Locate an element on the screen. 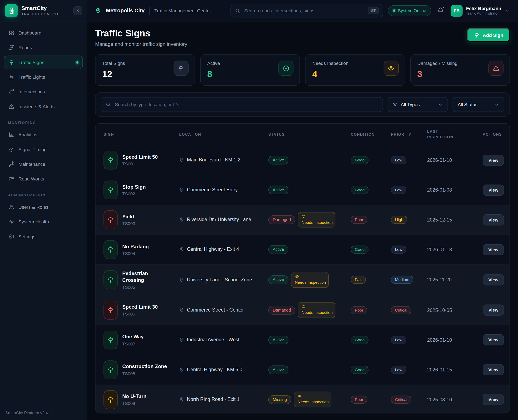 The image size is (518, 420). sidebar-item: Intersections is located at coordinates (43, 92).